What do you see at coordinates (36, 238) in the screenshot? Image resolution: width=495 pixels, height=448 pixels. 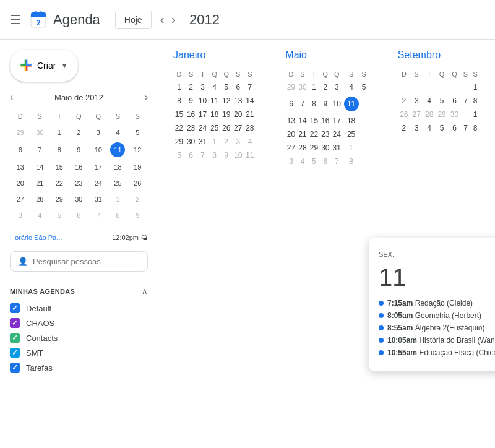 I see `timezone-text: Horário São Pa...` at bounding box center [36, 238].